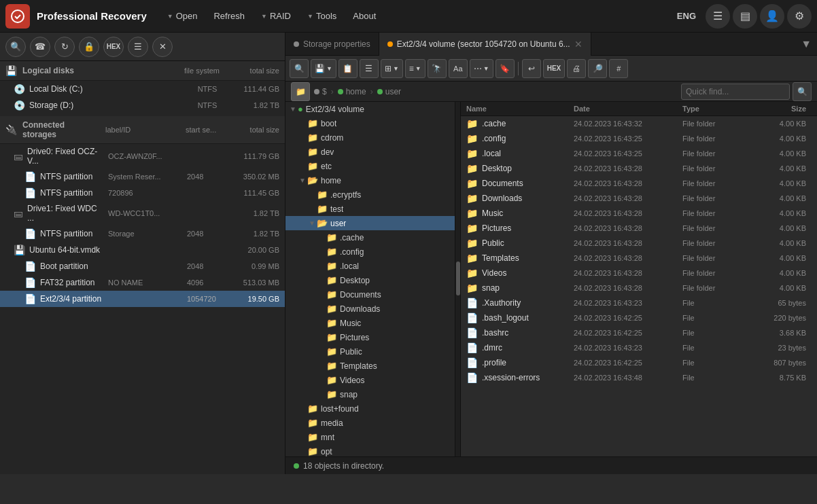  I want to click on menu-raid: ▼ RAID, so click(276, 16).